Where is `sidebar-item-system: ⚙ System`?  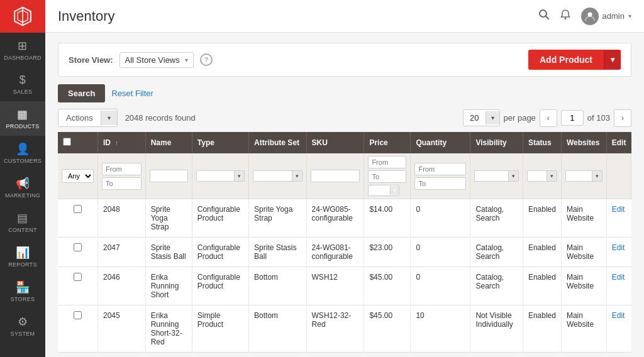
sidebar-item-system: ⚙ System is located at coordinates (23, 326).